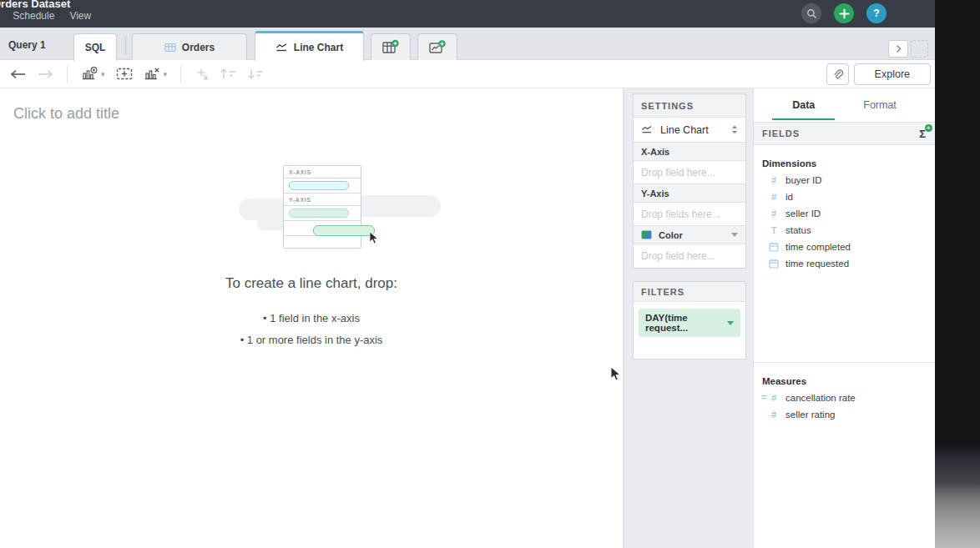  Describe the element at coordinates (845, 415) in the screenshot. I see `field-item-seller-rating: # seller rating` at that location.